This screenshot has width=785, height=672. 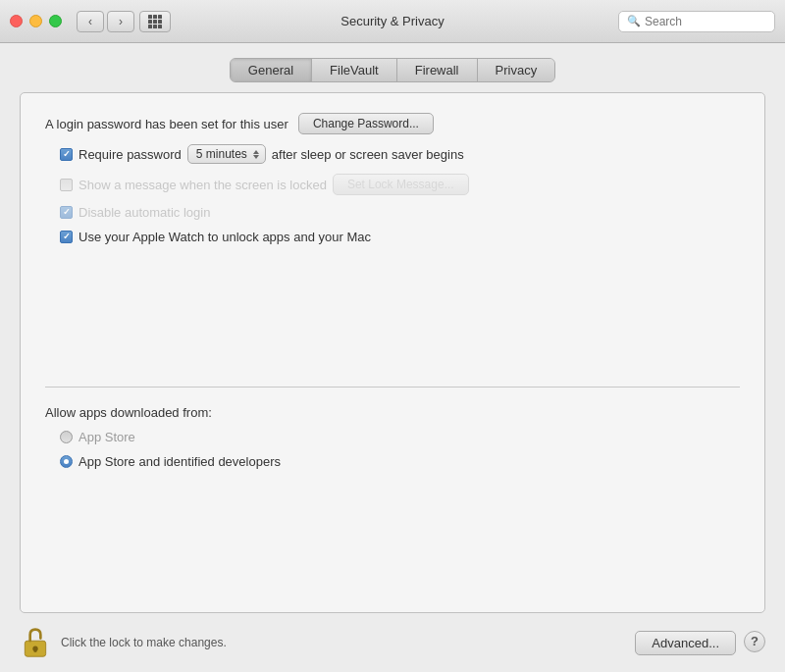 What do you see at coordinates (67, 155) in the screenshot?
I see `require-password-checkbox` at bounding box center [67, 155].